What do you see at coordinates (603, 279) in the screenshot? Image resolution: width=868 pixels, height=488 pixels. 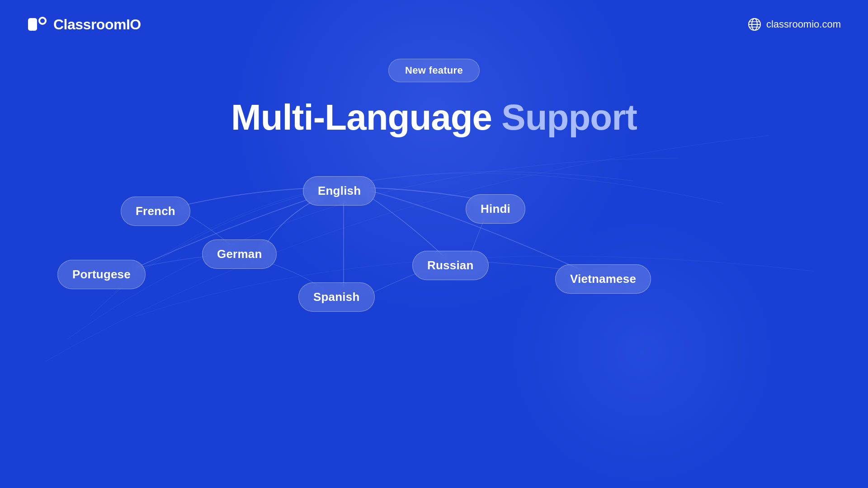 I see `language-node-vietnamese: Vietnamese` at bounding box center [603, 279].